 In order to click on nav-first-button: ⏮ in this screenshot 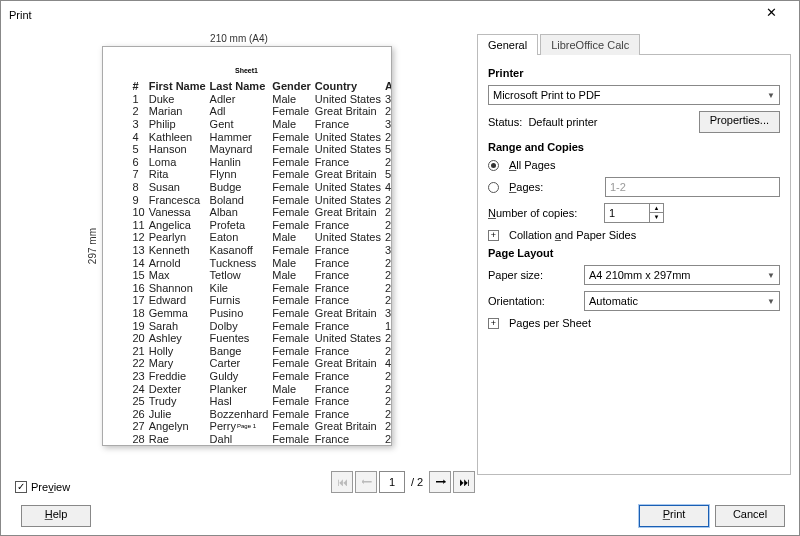, I will do `click(342, 482)`.